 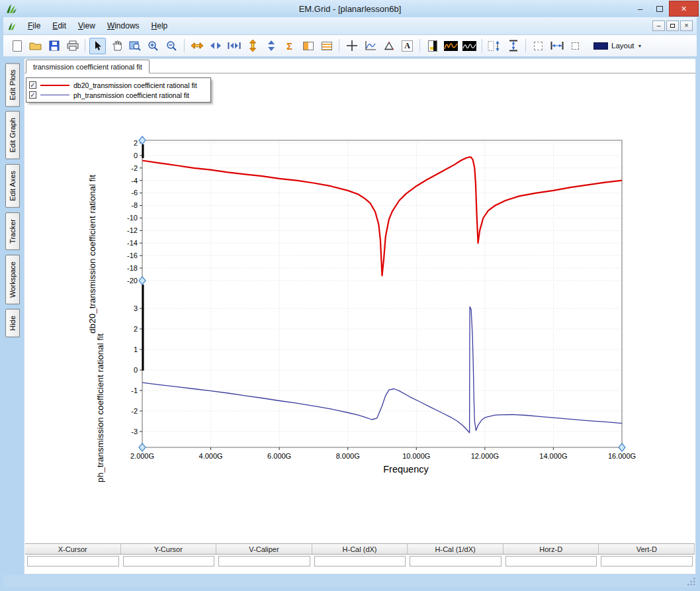 I want to click on select-tool-icon, so click(x=98, y=46).